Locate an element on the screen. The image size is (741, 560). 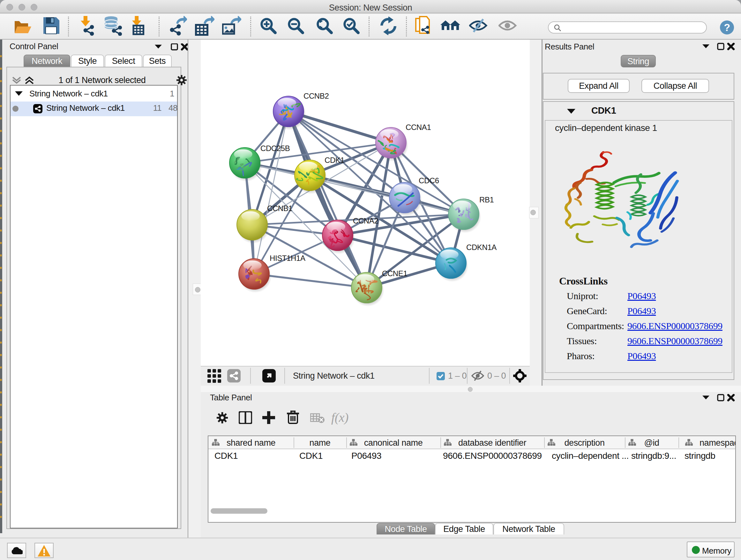
svg-text: CDC6 is located at coordinates (429, 181).